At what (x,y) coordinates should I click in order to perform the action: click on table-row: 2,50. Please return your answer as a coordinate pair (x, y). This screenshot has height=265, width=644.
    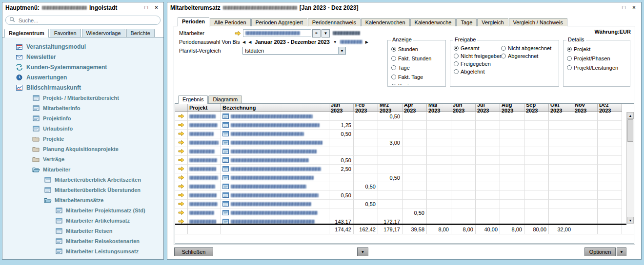
    Looking at the image, I should click on (404, 169).